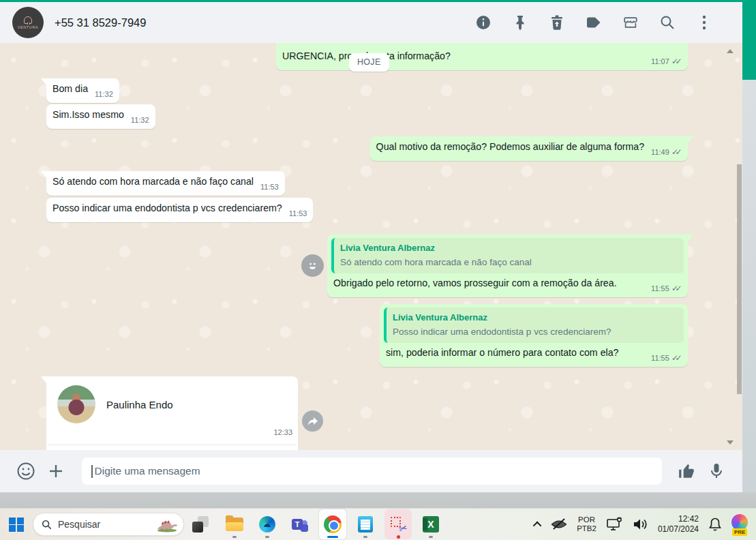 Image resolution: width=756 pixels, height=540 pixels. What do you see at coordinates (559, 524) in the screenshot?
I see `eye-off-icon` at bounding box center [559, 524].